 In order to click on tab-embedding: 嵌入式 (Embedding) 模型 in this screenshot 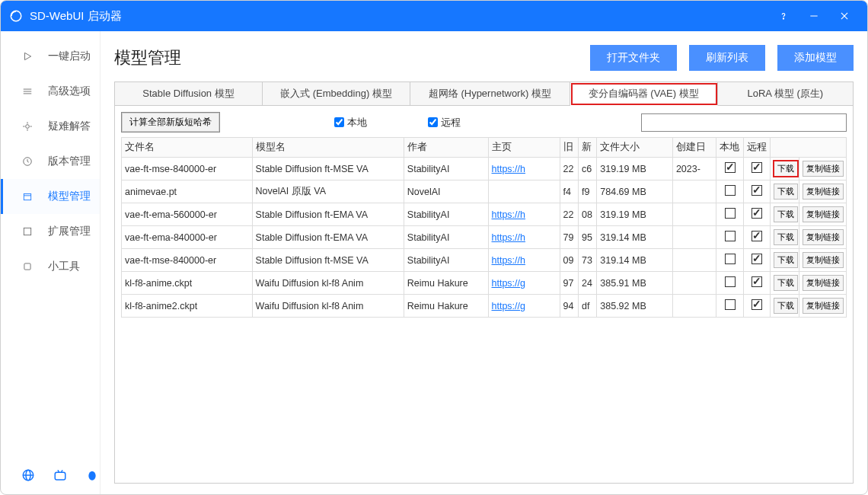, I will do `click(337, 94)`.